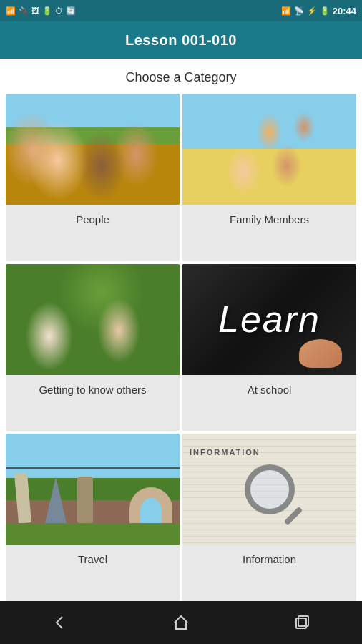  What do you see at coordinates (269, 319) in the screenshot?
I see `school-image: Learn` at bounding box center [269, 319].